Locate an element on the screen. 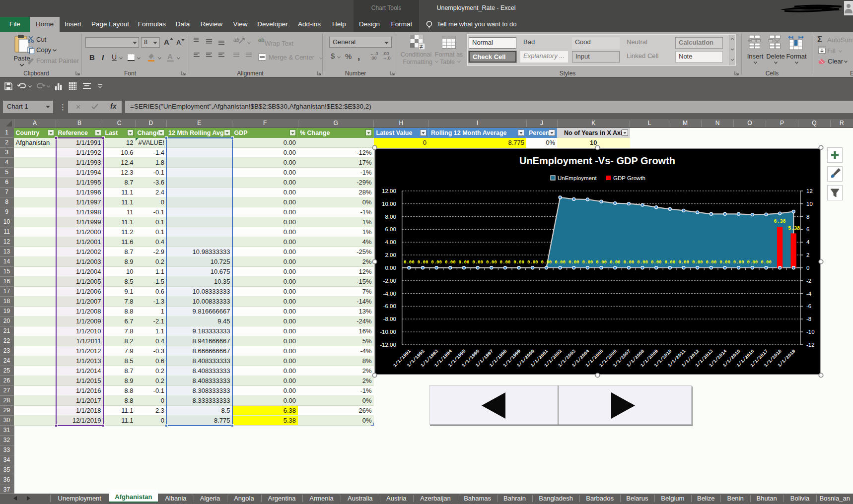 Image resolution: width=853 pixels, height=504 pixels. svg-text: UnEmployment is located at coordinates (577, 178).